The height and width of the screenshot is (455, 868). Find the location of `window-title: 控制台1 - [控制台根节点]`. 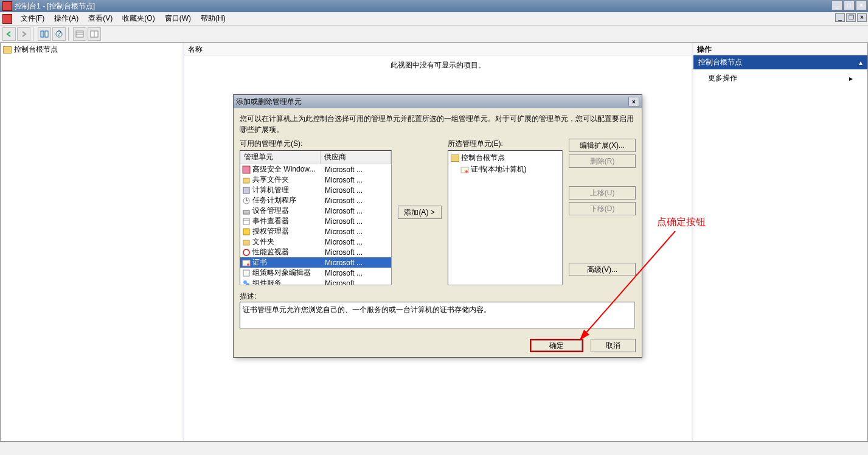

window-title: 控制台1 - [控制台根节点] is located at coordinates (55, 6).